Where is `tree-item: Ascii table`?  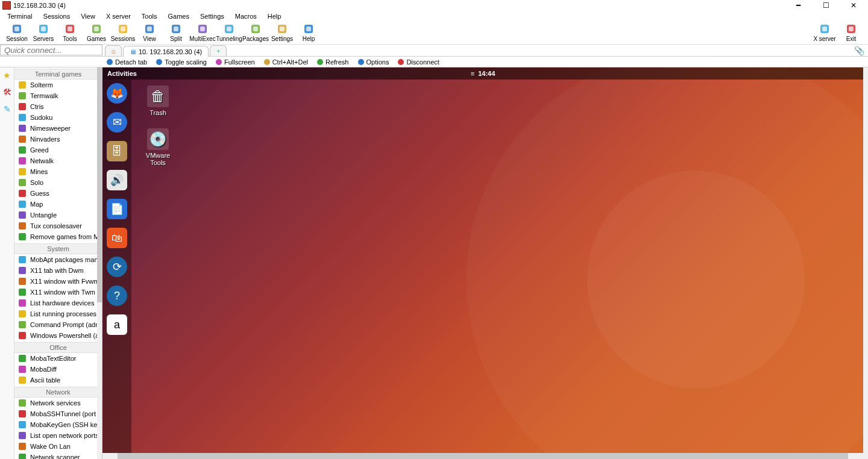
tree-item: Ascii table is located at coordinates (58, 380).